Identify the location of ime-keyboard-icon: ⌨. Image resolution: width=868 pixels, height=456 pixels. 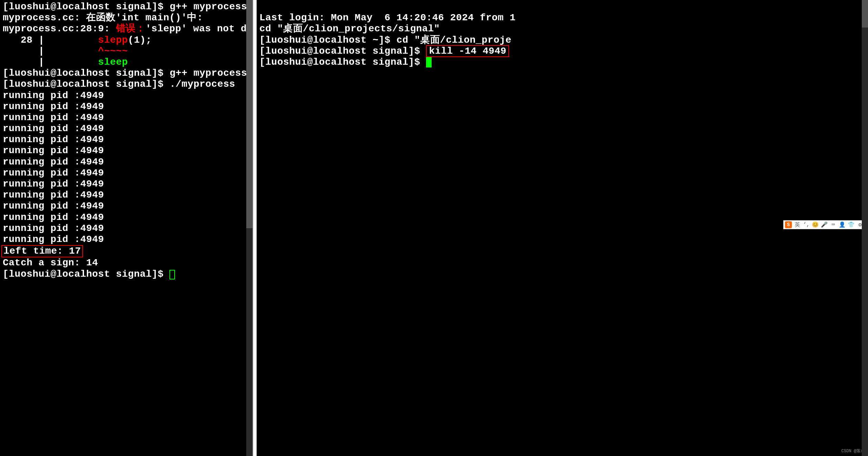
(833, 225).